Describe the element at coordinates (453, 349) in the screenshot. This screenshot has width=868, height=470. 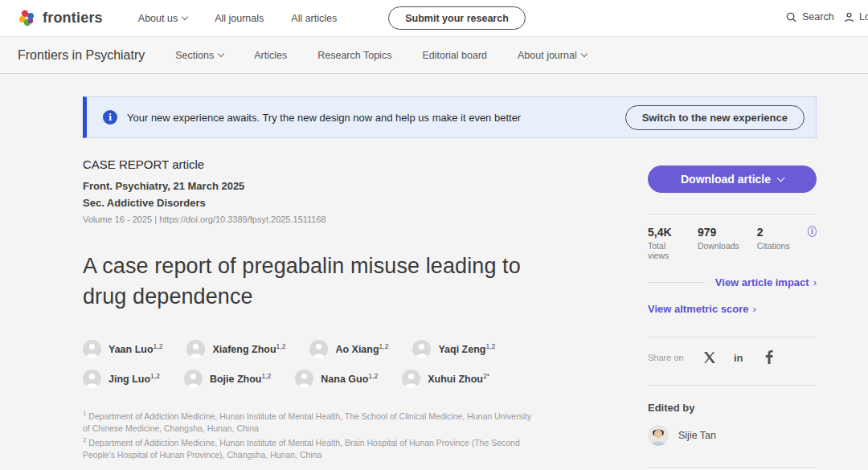
I see `author: Yaqi Zeng1,2` at that location.